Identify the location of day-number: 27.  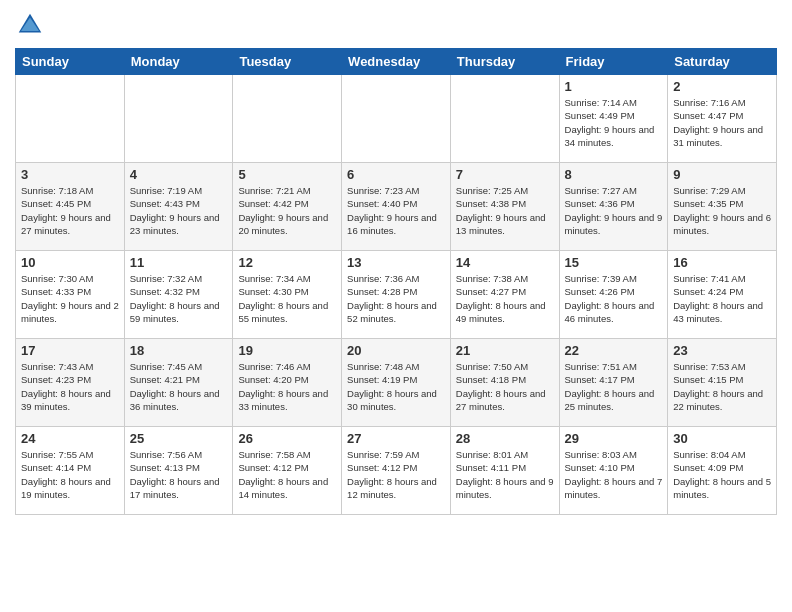
(396, 438).